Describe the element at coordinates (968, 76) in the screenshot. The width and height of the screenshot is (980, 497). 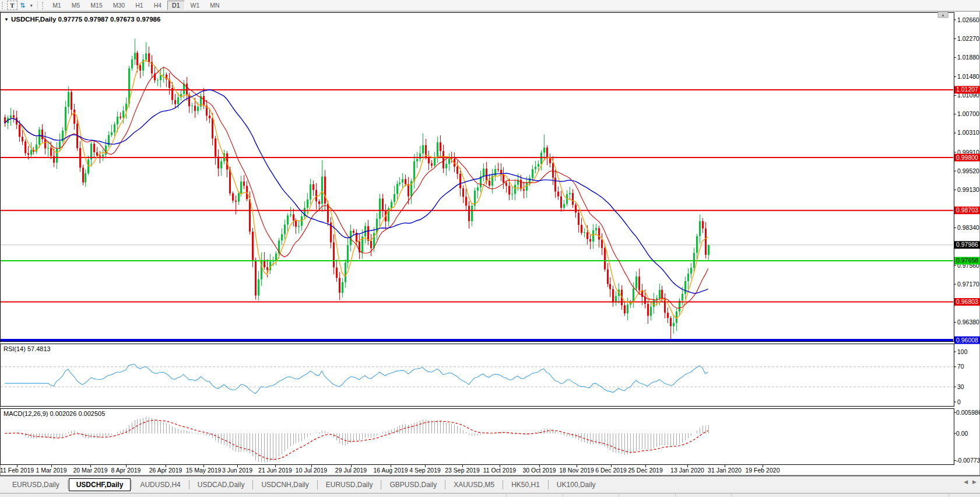
I see `axis-label: 1.01480` at that location.